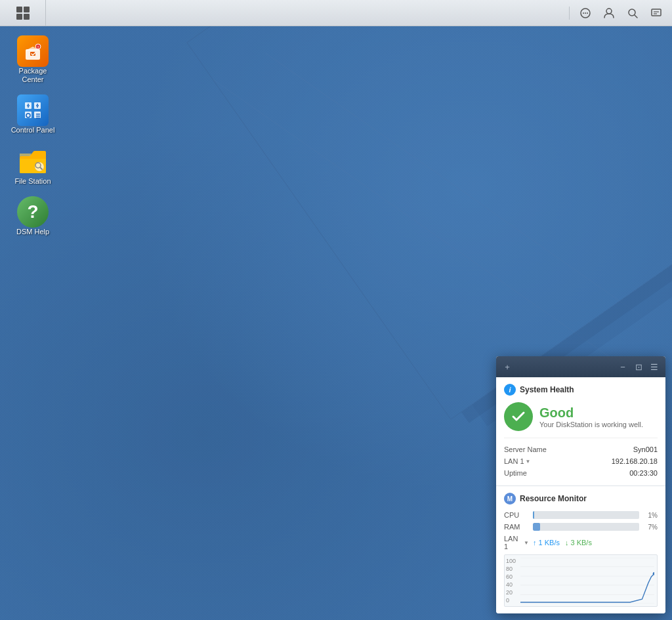  What do you see at coordinates (581, 367) in the screenshot?
I see `widget-titlebar: + − ⊡ ☰` at bounding box center [581, 367].